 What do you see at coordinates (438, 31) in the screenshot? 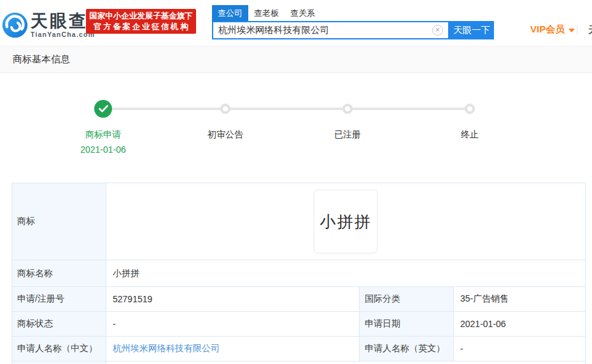
I see `clear-icon: ×` at bounding box center [438, 31].